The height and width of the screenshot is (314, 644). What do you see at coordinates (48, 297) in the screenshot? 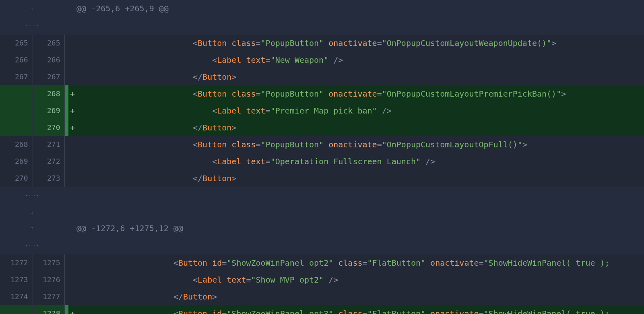
I see `line-number-new: 1277` at bounding box center [48, 297].